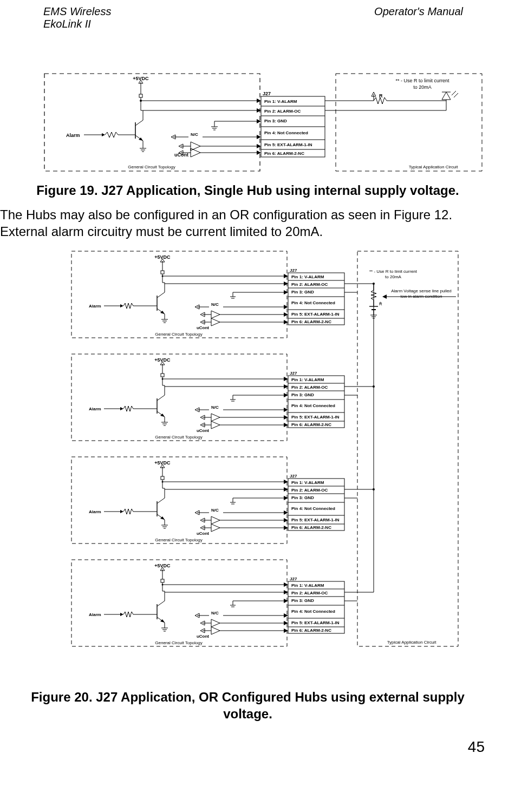 The height and width of the screenshot is (812, 528). What do you see at coordinates (380, 303) in the screenshot?
I see `plus: +` at bounding box center [380, 303].